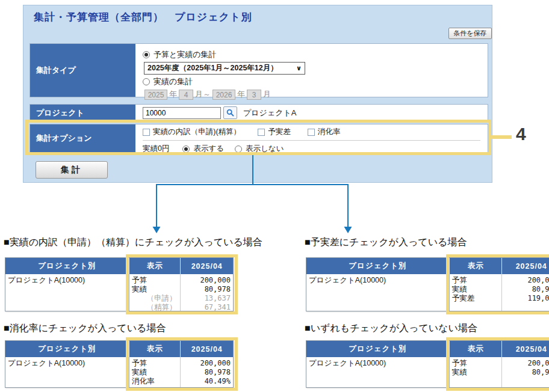  Describe the element at coordinates (72, 170) in the screenshot. I see `aggregate-button: 集計` at that location.